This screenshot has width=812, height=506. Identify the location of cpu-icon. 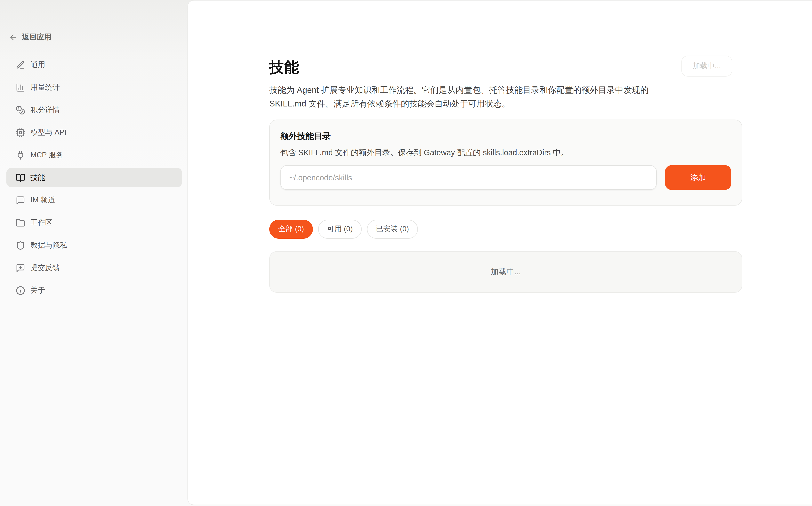
(20, 133).